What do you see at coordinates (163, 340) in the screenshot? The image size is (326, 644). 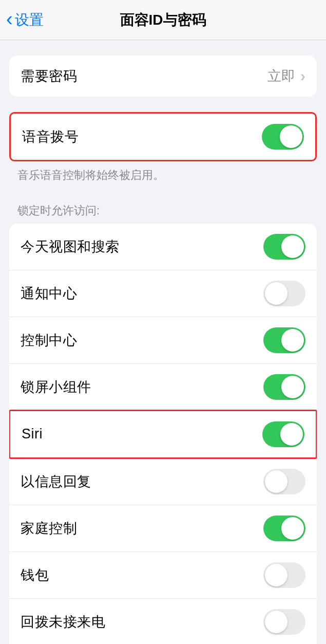 I see `lock-access-row: 控制中心` at bounding box center [163, 340].